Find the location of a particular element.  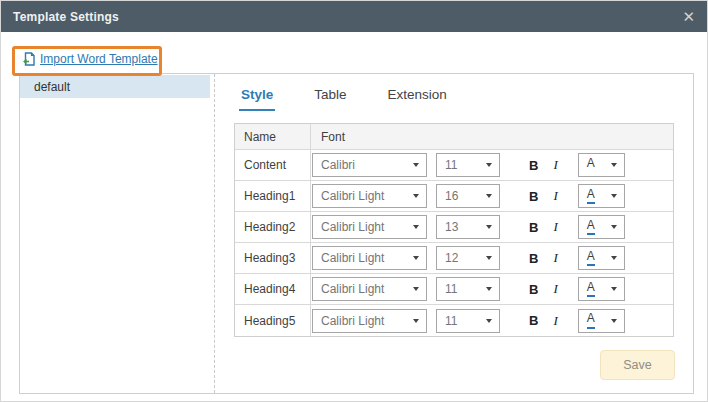

table-row: Heading5 Calibri Light 11 B I A is located at coordinates (454, 320).